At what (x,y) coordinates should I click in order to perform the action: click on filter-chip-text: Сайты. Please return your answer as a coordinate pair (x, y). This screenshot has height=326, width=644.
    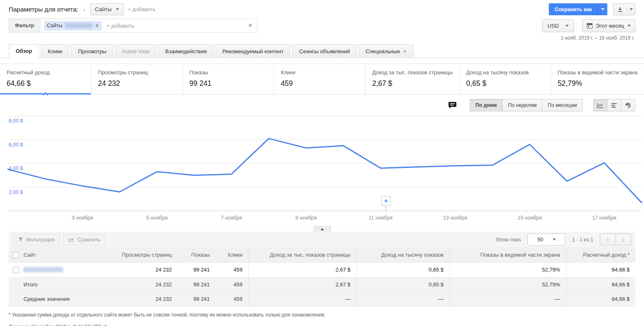
    Looking at the image, I should click on (55, 26).